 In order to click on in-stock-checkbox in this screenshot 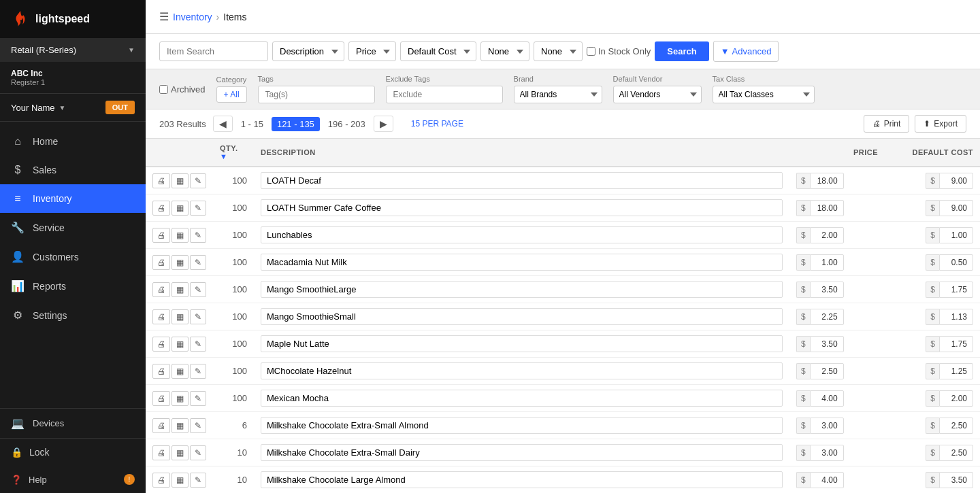, I will do `click(591, 52)`.